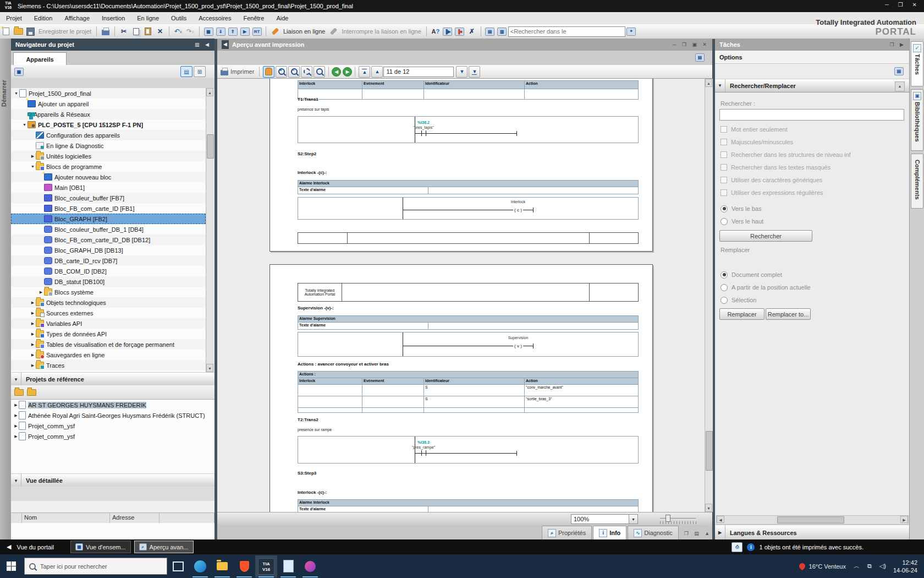  Describe the element at coordinates (108, 282) in the screenshot. I see `tree-item: DB_statut [DB100]` at that location.